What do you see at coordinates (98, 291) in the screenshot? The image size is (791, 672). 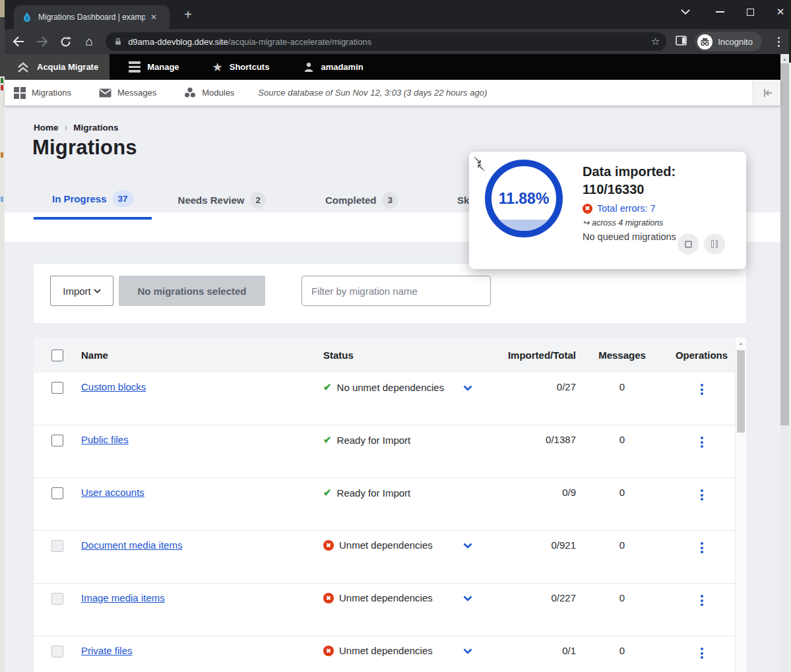 I see `chevron-down-icon` at bounding box center [98, 291].